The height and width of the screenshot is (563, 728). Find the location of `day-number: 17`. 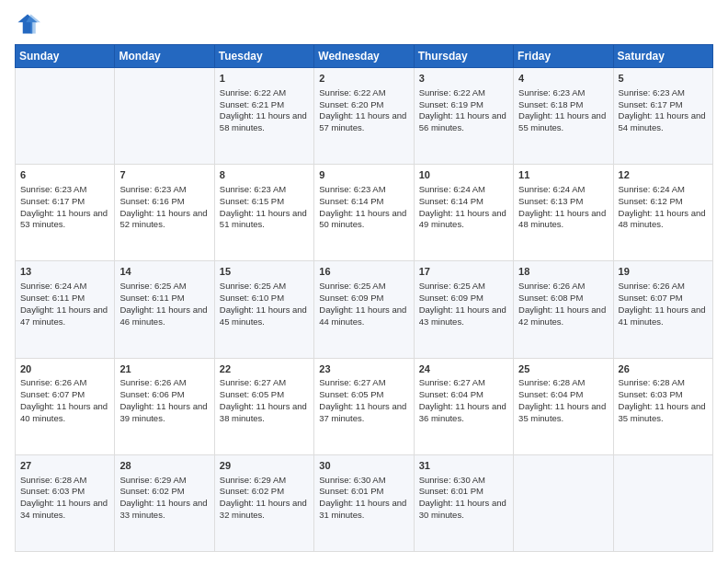

day-number: 17 is located at coordinates (463, 272).